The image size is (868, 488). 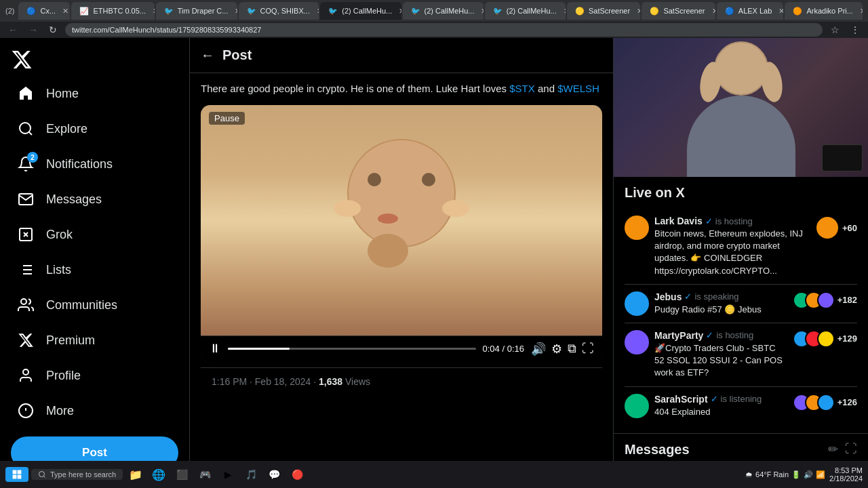 What do you see at coordinates (95, 305) in the screenshot?
I see `sidebar-item-communities: Communities` at bounding box center [95, 305].